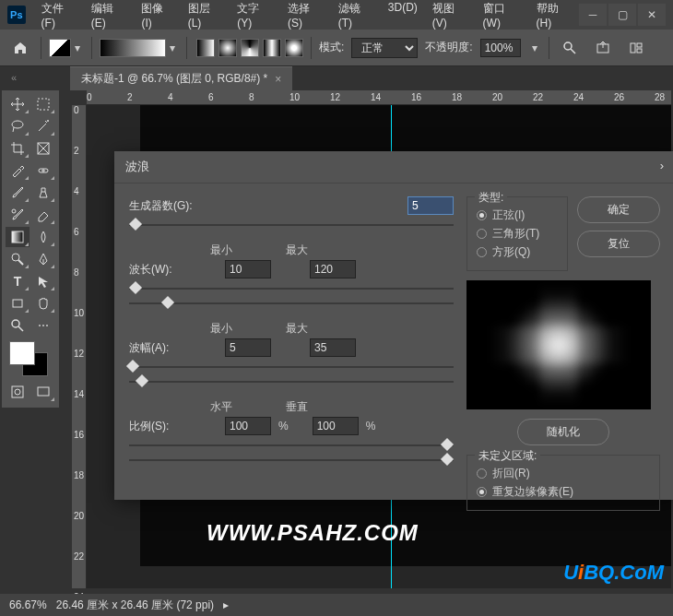 The image size is (673, 616). What do you see at coordinates (450, 17) in the screenshot?
I see `menu-view: 视图(V)` at bounding box center [450, 17].